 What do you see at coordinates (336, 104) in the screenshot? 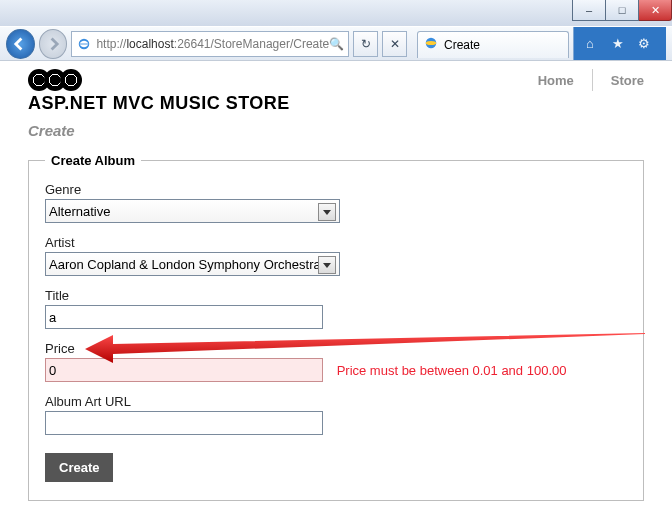
I see `site-title: ASP.NET MVC MUSIC STORE` at bounding box center [336, 104].